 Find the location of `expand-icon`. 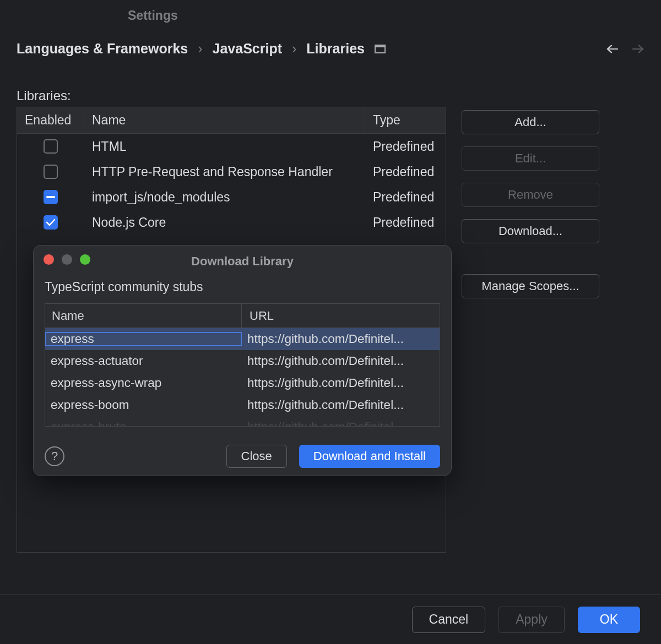

expand-icon is located at coordinates (380, 48).